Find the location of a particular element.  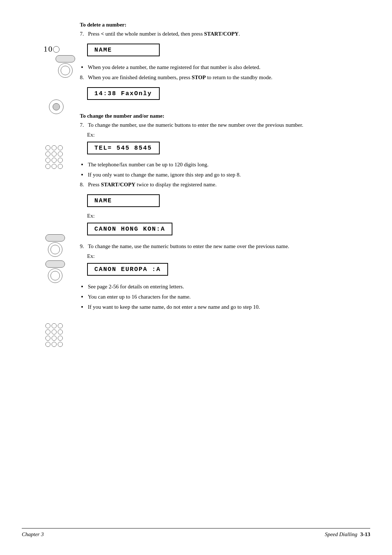

stop-button-inner is located at coordinates (56, 107).